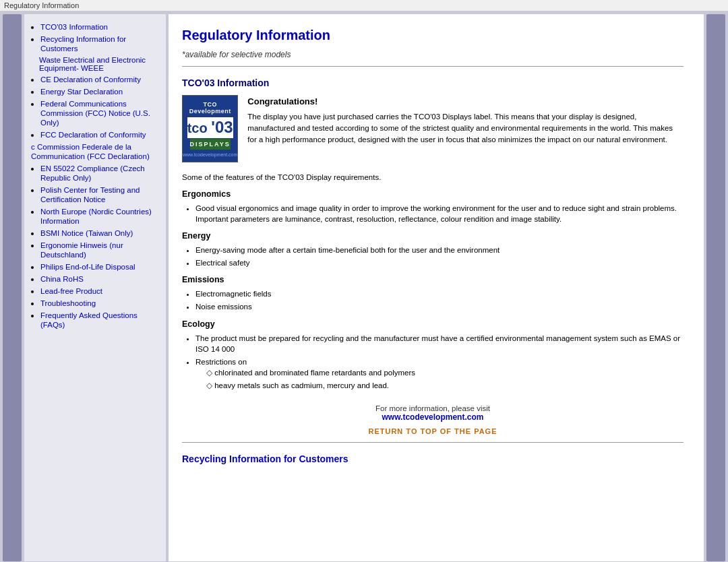 The image size is (728, 562). Describe the element at coordinates (433, 301) in the screenshot. I see `emissions-list: Electromagnetic fieldsNoise emissions` at that location.